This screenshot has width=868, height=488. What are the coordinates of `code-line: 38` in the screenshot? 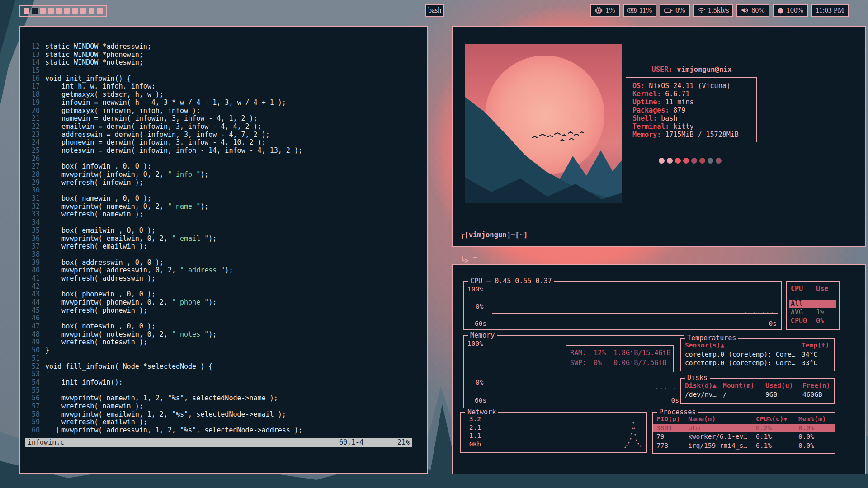 It's located at (225, 255).